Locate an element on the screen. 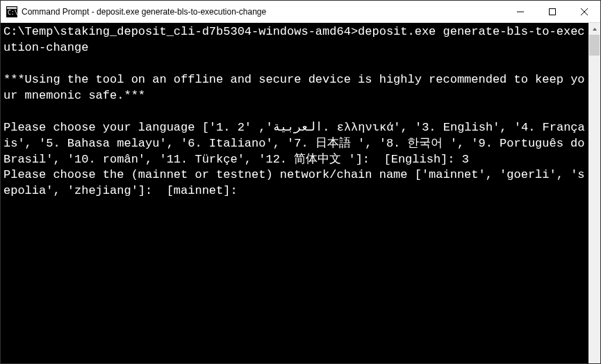 The width and height of the screenshot is (601, 364). close-button is located at coordinates (584, 11).